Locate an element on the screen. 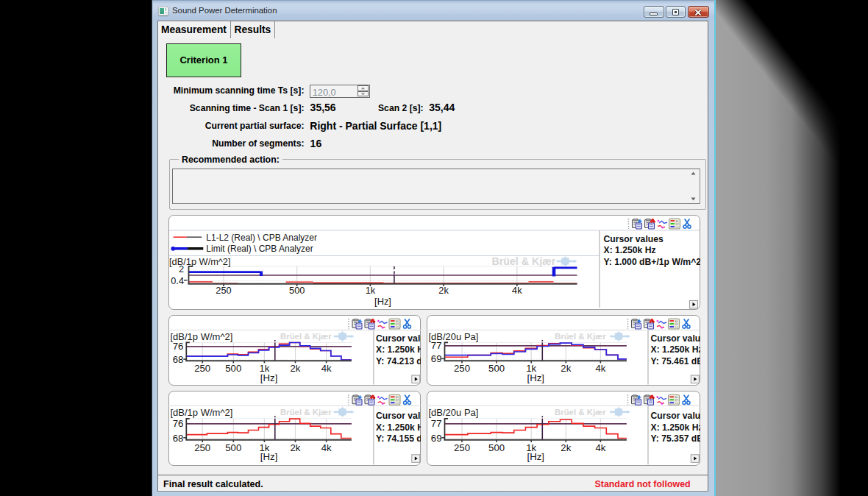 The height and width of the screenshot is (496, 868). svg-text: Y: 74.213 dB/1p W/m^2 is located at coordinates (399, 361).